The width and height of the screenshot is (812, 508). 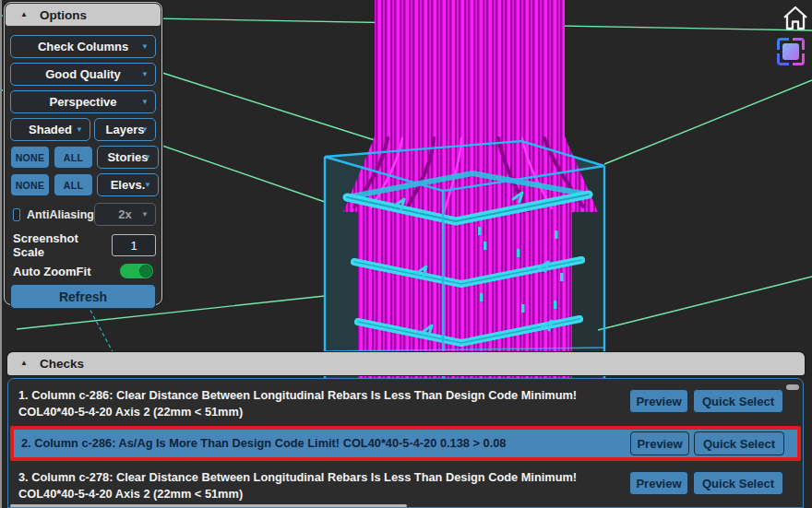 What do you see at coordinates (209, 505) in the screenshot?
I see `horizontal-scrollbar-thumb` at bounding box center [209, 505].